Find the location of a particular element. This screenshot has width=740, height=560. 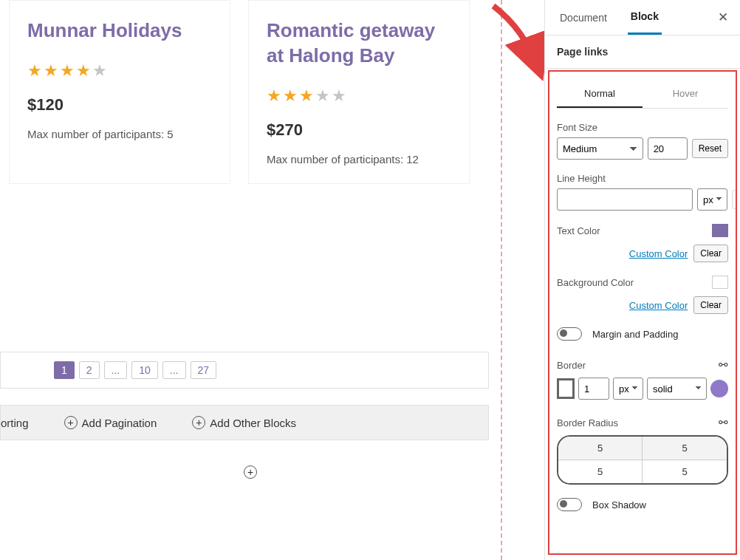

card-participants: Max number of participants: 5 is located at coordinates (120, 134).